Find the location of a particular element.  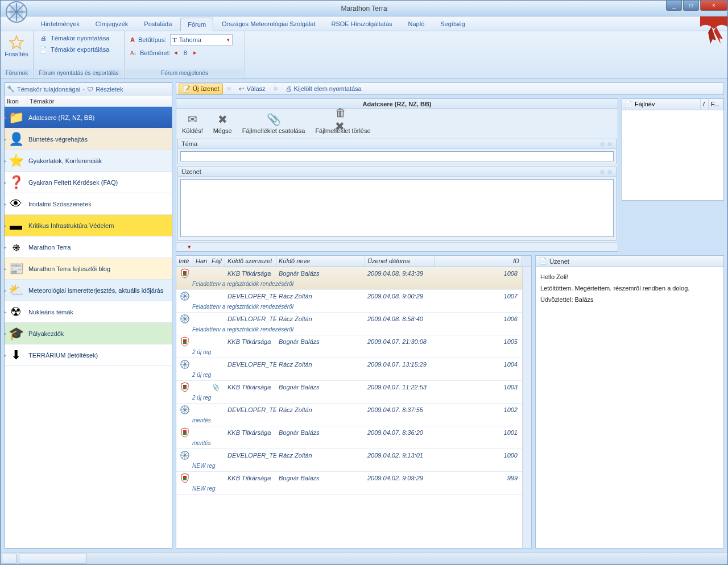

topic-row: ▸⭐Gyakorlatok, Konferenciák is located at coordinates (88, 161).